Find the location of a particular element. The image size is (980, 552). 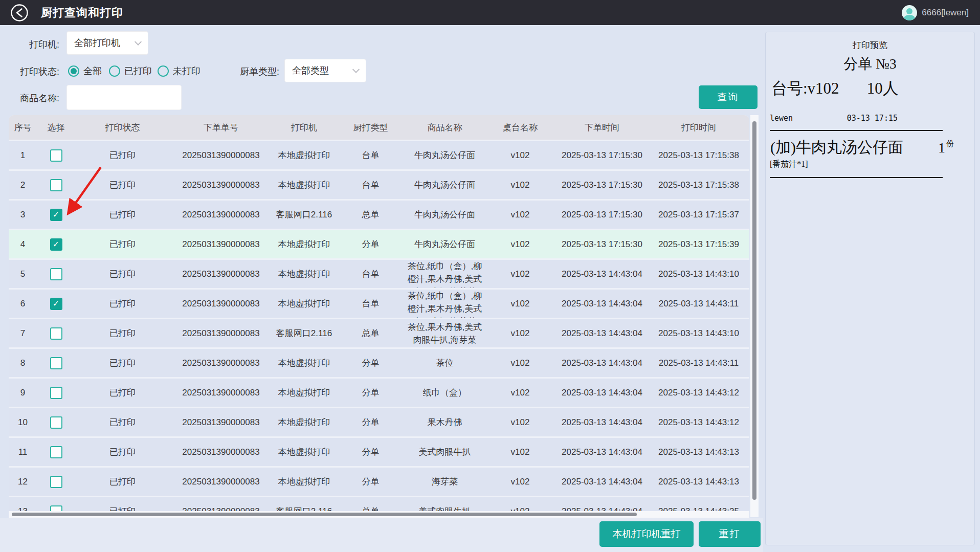

radio-icon is located at coordinates (115, 71).